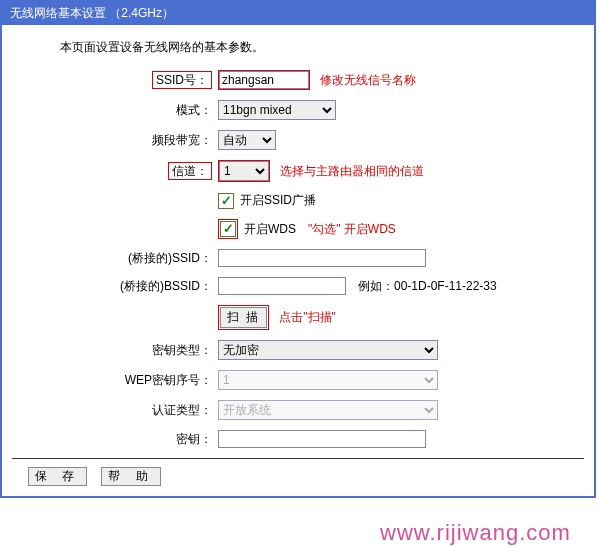 The width and height of the screenshot is (600, 547). Describe the element at coordinates (278, 200) in the screenshot. I see `ssid-broadcast-label: 开启SSID广播` at that location.